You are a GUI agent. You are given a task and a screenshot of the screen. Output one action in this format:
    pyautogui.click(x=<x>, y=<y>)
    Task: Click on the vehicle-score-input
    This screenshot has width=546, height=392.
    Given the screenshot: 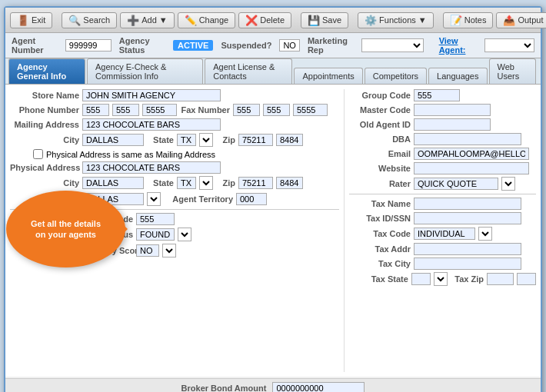 What is the action you would take?
    pyautogui.click(x=148, y=251)
    